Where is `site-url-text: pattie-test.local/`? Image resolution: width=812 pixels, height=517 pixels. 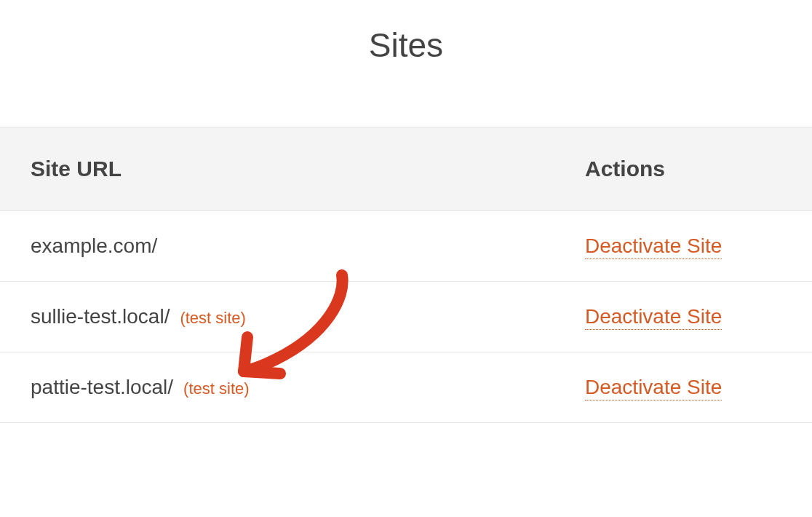
site-url-text: pattie-test.local/ is located at coordinates (102, 387).